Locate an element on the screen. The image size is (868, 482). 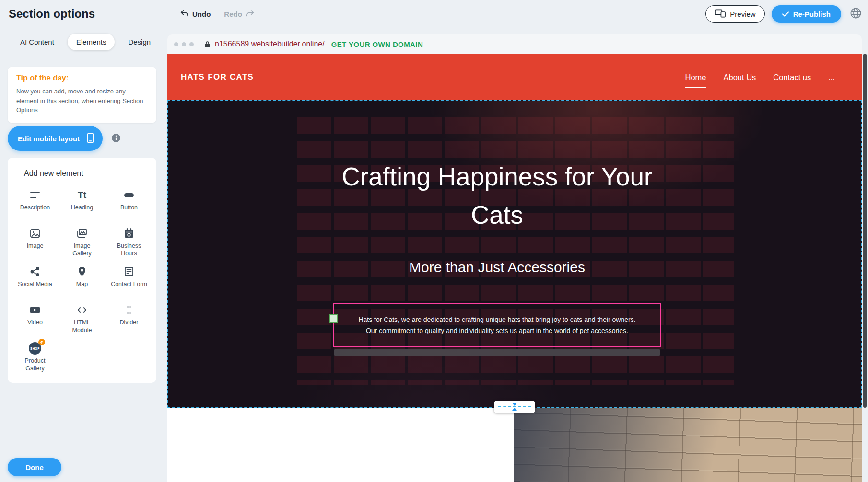
topbar-actions: Preview Re-Publish is located at coordinates (785, 14).